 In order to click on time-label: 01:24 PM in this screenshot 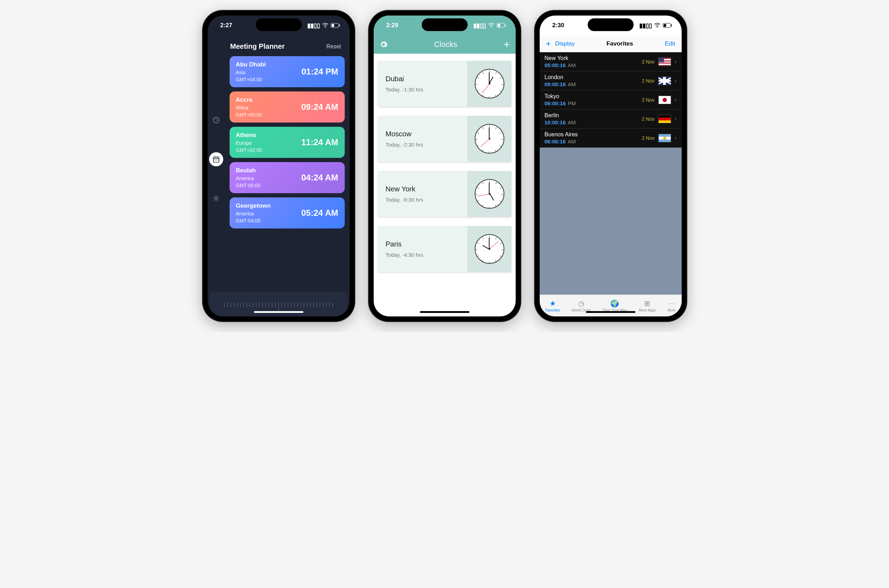, I will do `click(319, 72)`.